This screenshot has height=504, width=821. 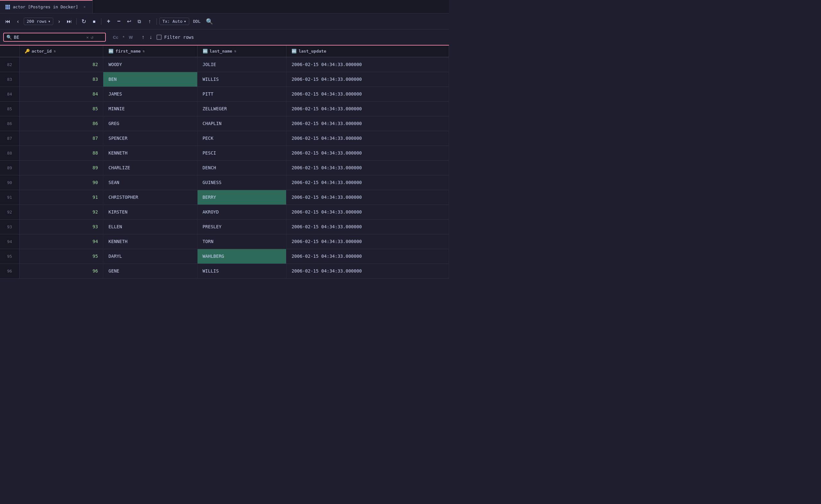 What do you see at coordinates (159, 37) in the screenshot?
I see `filter-rows-checkbox` at bounding box center [159, 37].